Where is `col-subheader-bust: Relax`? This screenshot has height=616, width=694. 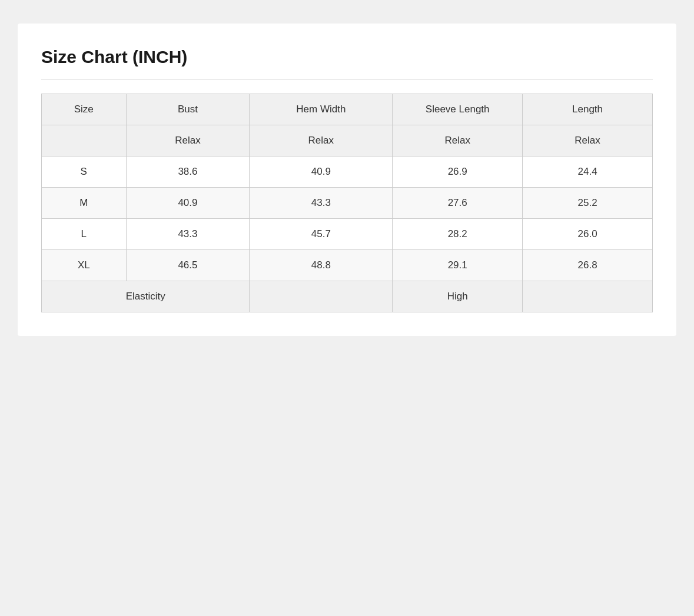
col-subheader-bust: Relax is located at coordinates (188, 141).